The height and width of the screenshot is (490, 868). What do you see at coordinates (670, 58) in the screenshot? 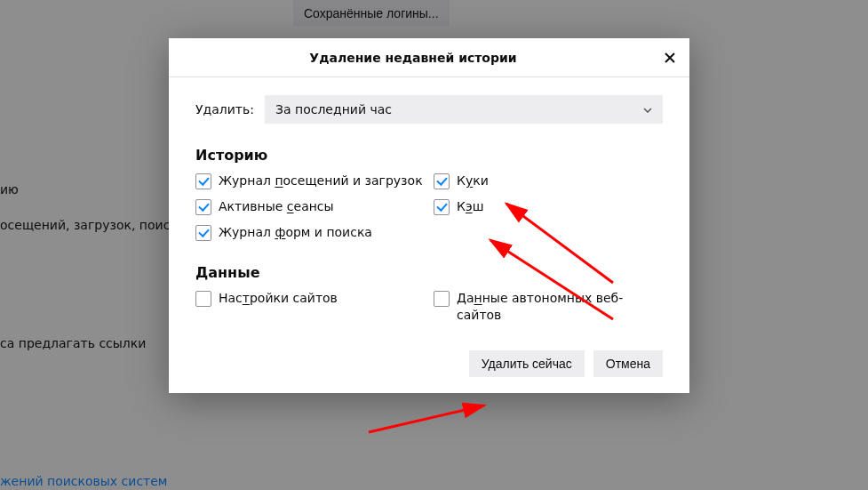
I see `close-button` at bounding box center [670, 58].